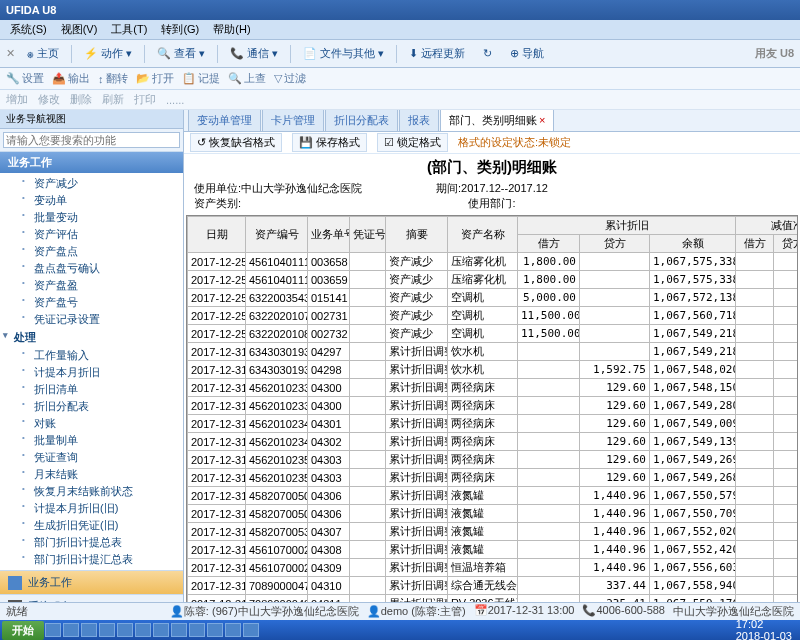 This screenshot has height=640, width=800. I want to click on table-row: 2017-12-31708900004704310累计折旧调整综合通无线会议电3…, so click(494, 586).